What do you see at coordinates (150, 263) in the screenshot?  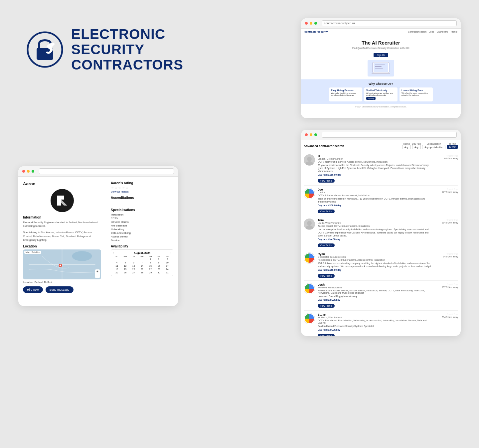 I see `cal-day: 8` at bounding box center [150, 263].